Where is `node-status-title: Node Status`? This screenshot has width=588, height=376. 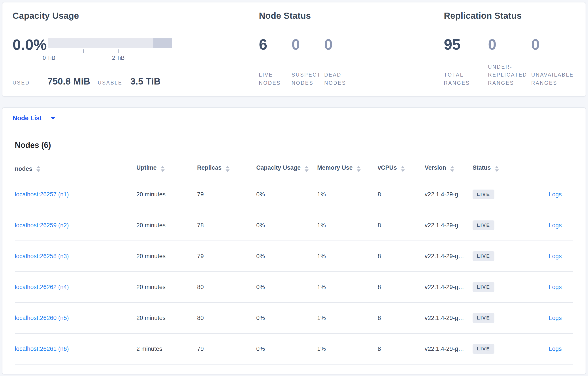 node-status-title: Node Status is located at coordinates (336, 16).